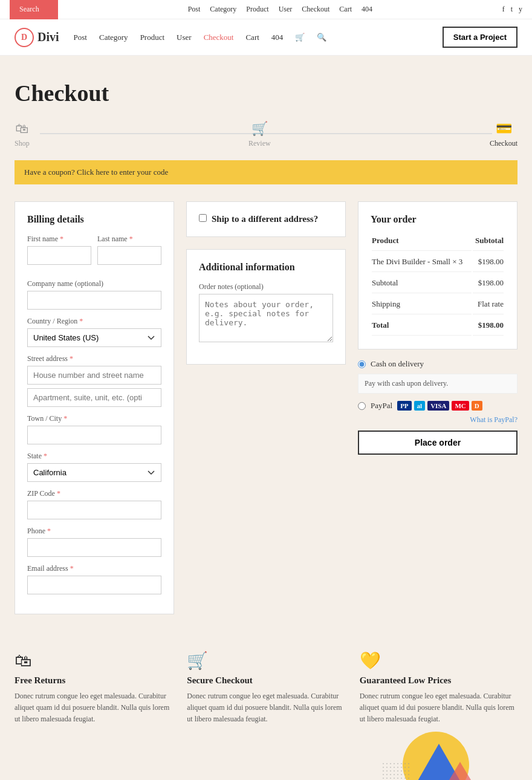 The height and width of the screenshot is (780, 532). What do you see at coordinates (438, 276) in the screenshot?
I see `order-section: Your order Product Subtotal The Divi Bui…` at bounding box center [438, 276].